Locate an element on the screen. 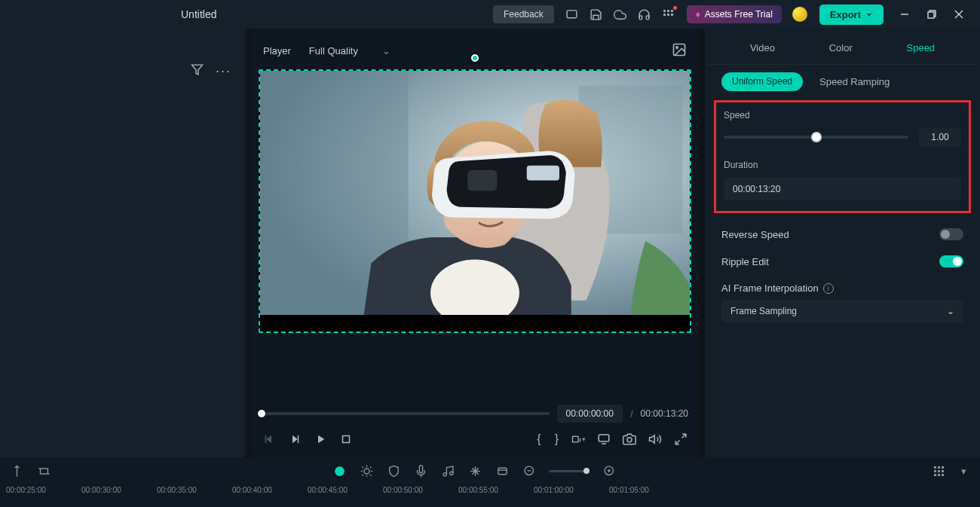  snapshot-settings-icon is located at coordinates (679, 51).